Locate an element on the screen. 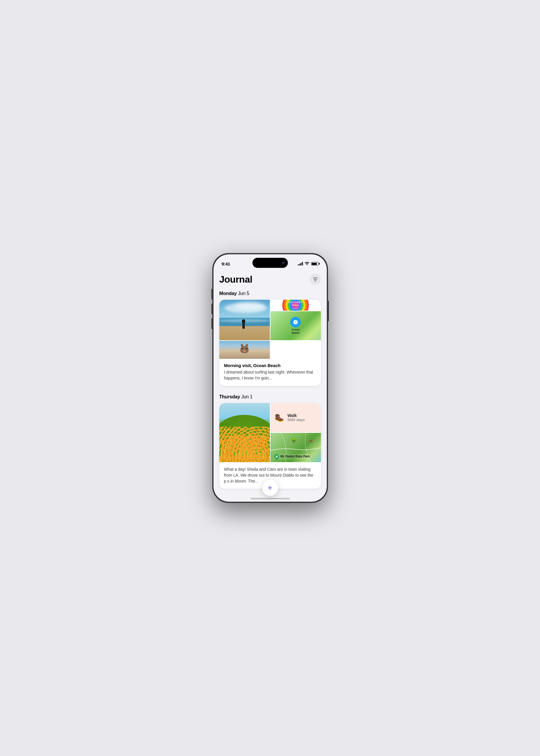  photo-grid-2: 🥾 Walk 9560 steps 🌳 🦋 is located at coordinates (270, 433).